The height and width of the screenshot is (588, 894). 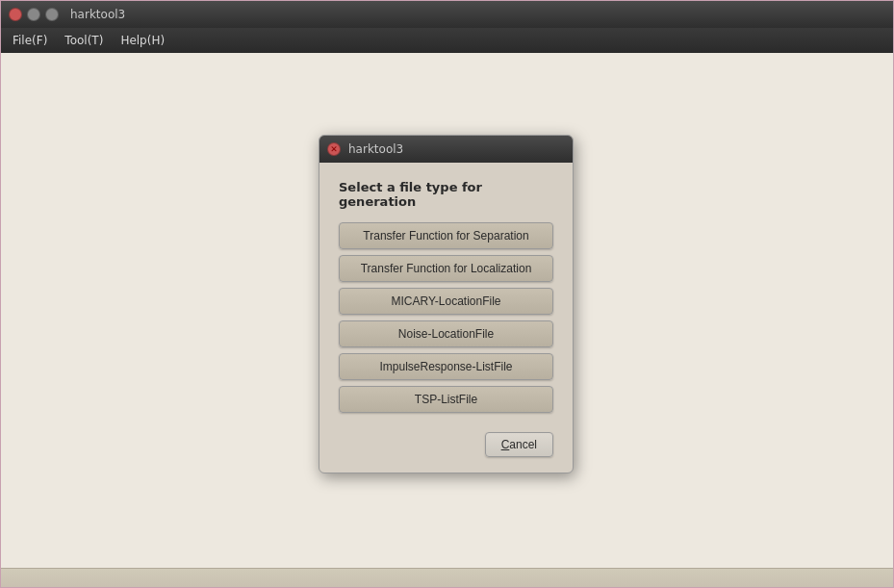 I want to click on menubar: File(F) Tool(T) Help(H), so click(x=447, y=40).